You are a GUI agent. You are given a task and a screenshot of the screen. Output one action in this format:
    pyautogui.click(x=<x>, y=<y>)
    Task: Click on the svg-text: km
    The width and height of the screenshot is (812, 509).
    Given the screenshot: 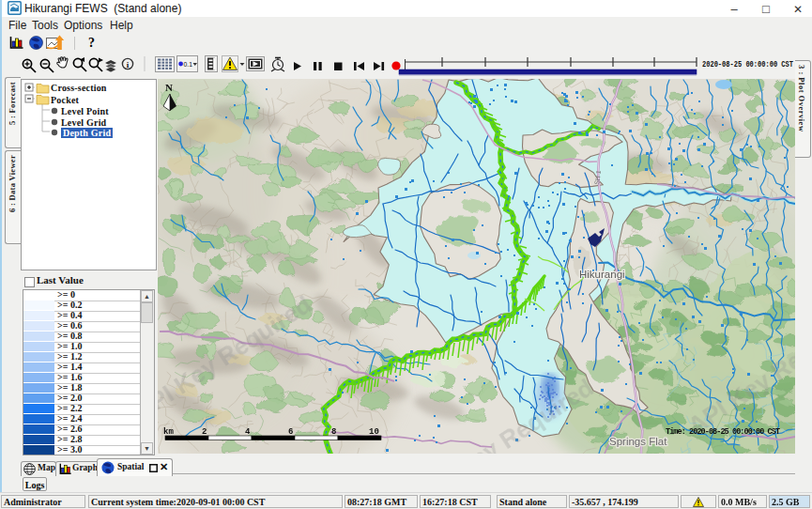 What is the action you would take?
    pyautogui.click(x=169, y=432)
    